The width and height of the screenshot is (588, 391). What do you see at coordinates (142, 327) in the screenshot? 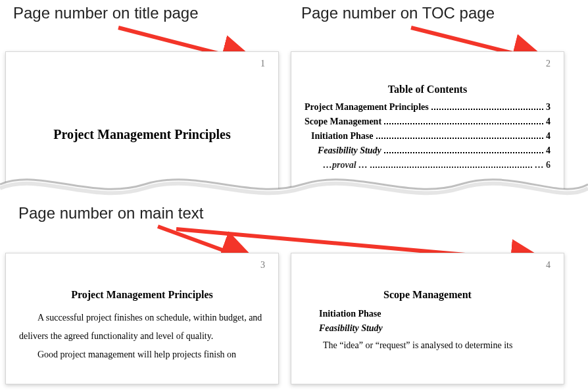
I see `chapter-paragraph: A successful project finishes on schedul…` at bounding box center [142, 327].